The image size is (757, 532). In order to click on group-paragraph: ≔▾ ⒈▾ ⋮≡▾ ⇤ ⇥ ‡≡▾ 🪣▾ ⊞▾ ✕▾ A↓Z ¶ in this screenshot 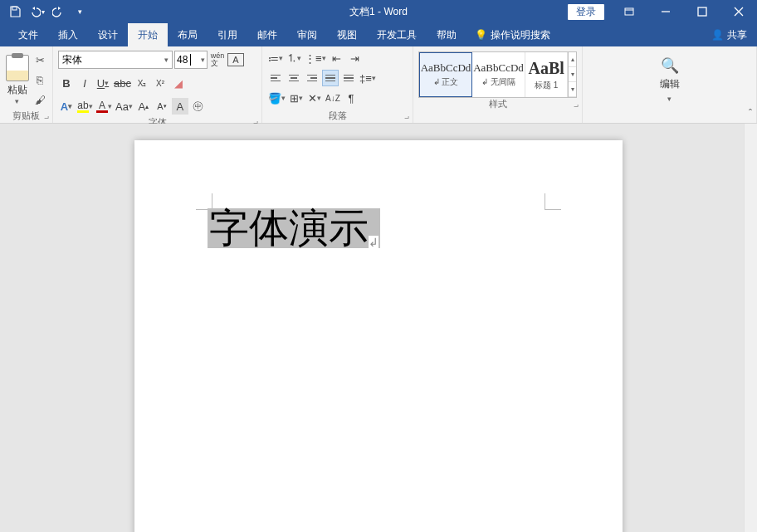, I will do `click(338, 85)`.